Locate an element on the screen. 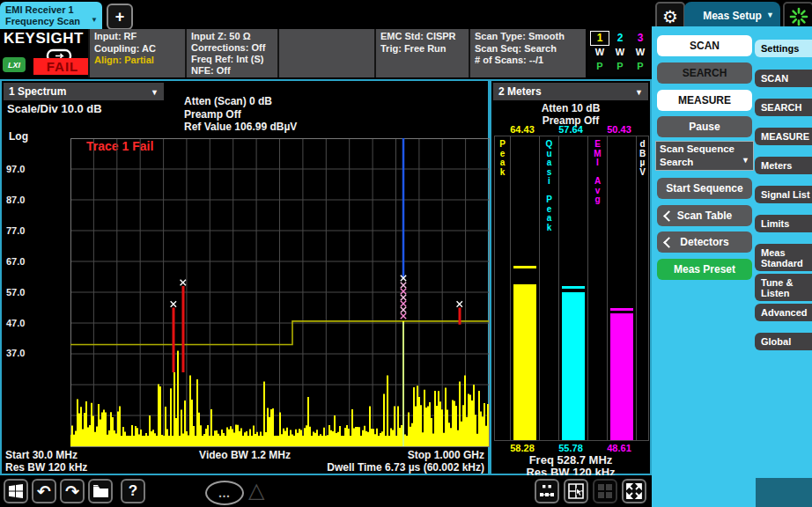 The image size is (812, 507). status-panel-empty is located at coordinates (326, 53).